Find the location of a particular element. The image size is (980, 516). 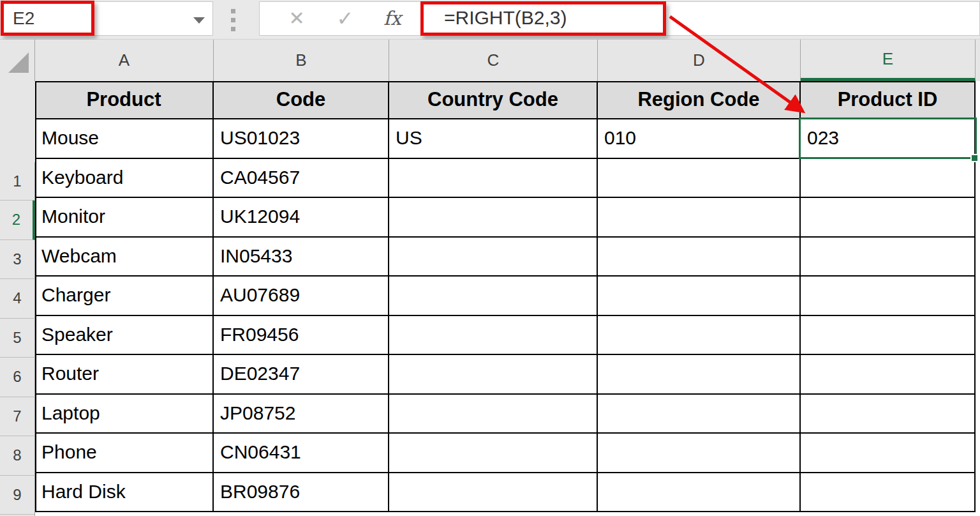

cell-A9: Laptop is located at coordinates (124, 414).